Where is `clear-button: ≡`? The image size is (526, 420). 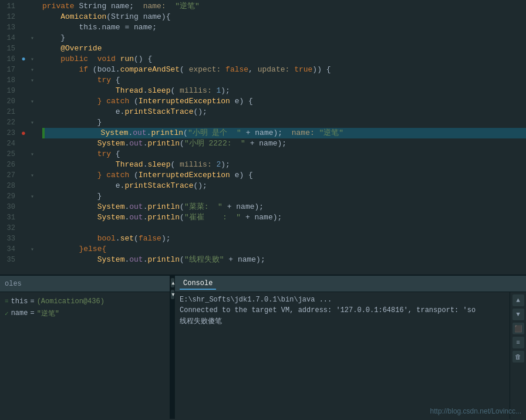
clear-button: ≡ is located at coordinates (518, 343).